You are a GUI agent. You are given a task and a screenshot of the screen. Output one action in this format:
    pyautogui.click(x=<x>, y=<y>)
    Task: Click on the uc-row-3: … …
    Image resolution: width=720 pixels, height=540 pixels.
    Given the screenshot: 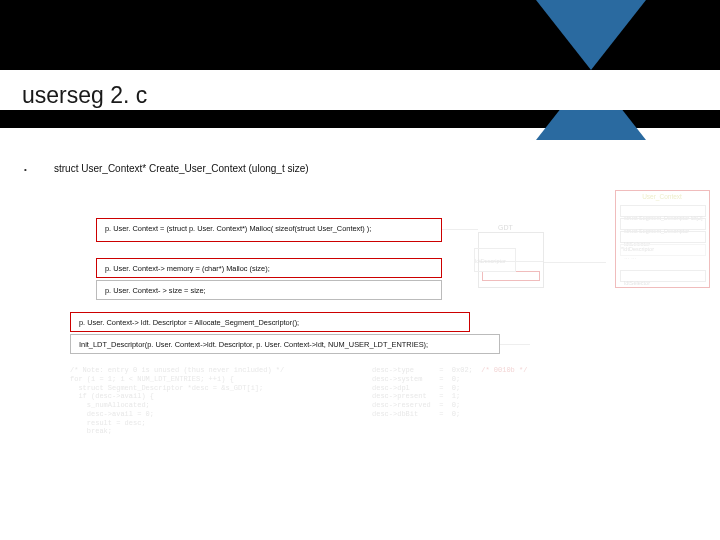 What is the action you would take?
    pyautogui.click(x=629, y=257)
    